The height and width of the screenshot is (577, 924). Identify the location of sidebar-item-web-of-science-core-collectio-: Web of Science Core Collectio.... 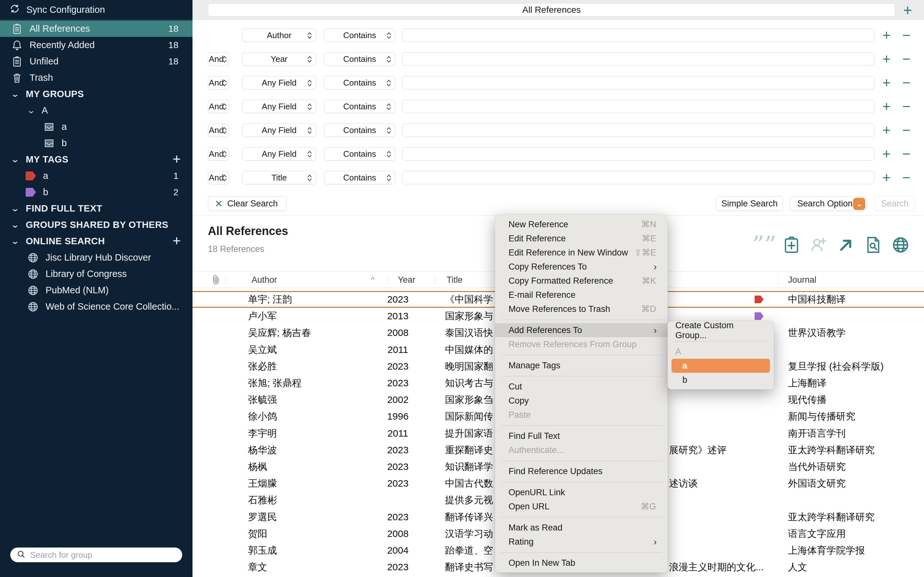
(96, 307).